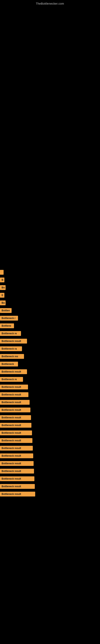 The width and height of the screenshot is (100, 644). Describe the element at coordinates (50, 433) in the screenshot. I see `bottleneck-row-22: Bottleneck result` at that location.